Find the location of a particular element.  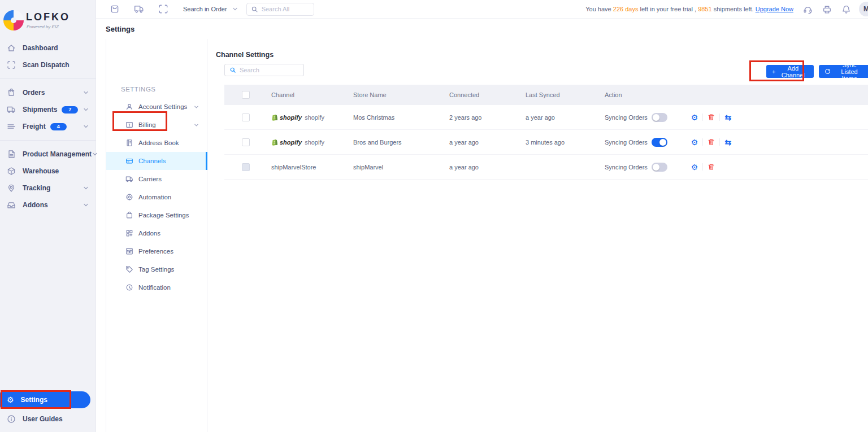

settings-nav-item-addons: Addons is located at coordinates (157, 233).